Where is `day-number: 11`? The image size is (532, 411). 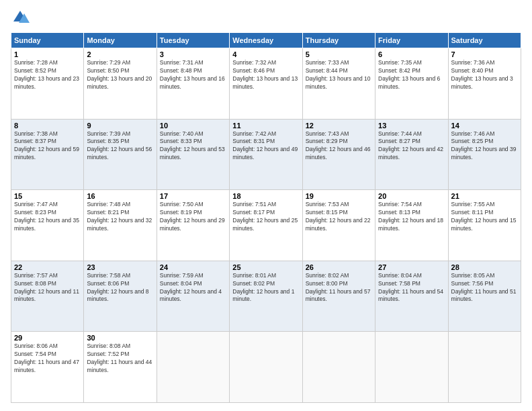
day-number: 11 is located at coordinates (266, 126).